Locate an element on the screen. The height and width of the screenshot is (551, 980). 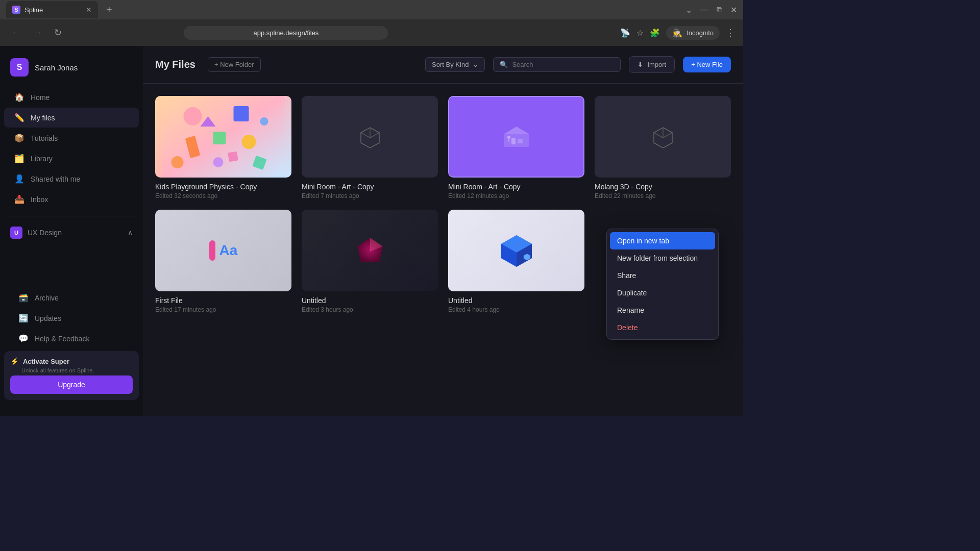
sidebar-item-archive-label: Archive is located at coordinates (47, 298).